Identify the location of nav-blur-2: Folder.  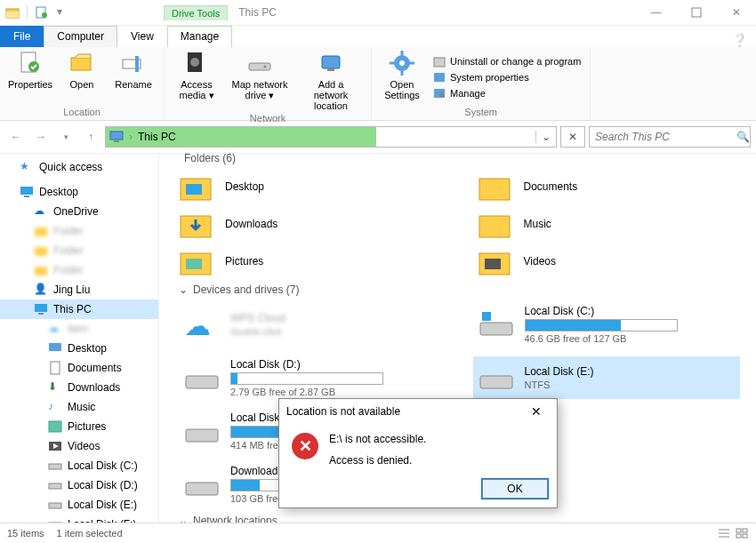
(79, 251).